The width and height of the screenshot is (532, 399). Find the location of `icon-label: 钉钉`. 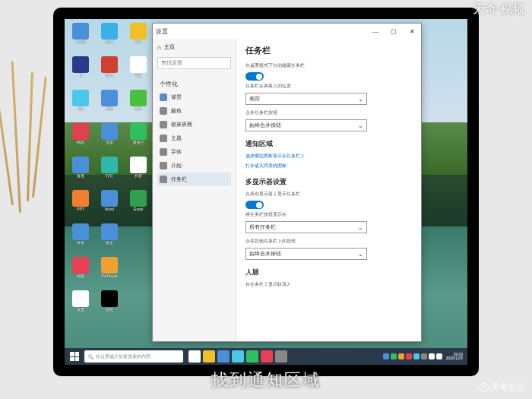

icon-label: 钉钉 is located at coordinates (109, 176).